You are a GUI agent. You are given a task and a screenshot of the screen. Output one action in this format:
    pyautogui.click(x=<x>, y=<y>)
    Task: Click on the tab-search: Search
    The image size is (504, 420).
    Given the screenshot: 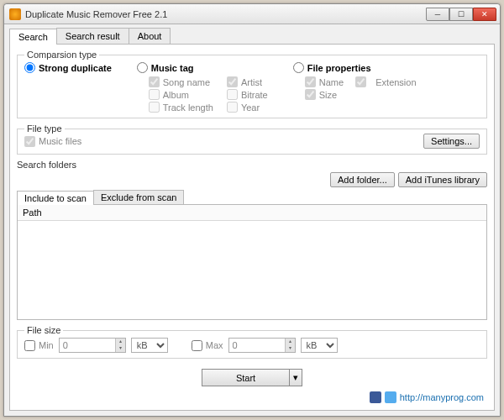 What is the action you would take?
    pyautogui.click(x=34, y=37)
    